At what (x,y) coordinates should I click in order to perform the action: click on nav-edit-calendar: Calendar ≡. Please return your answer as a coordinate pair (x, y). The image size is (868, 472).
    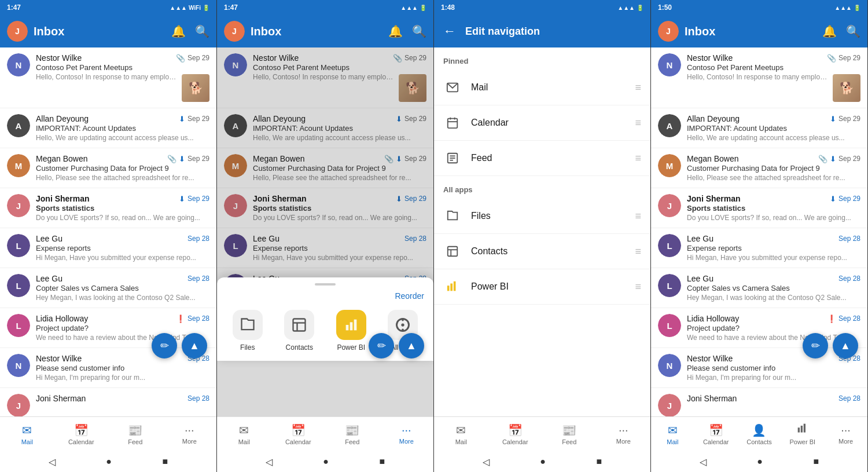
    Looking at the image, I should click on (542, 123).